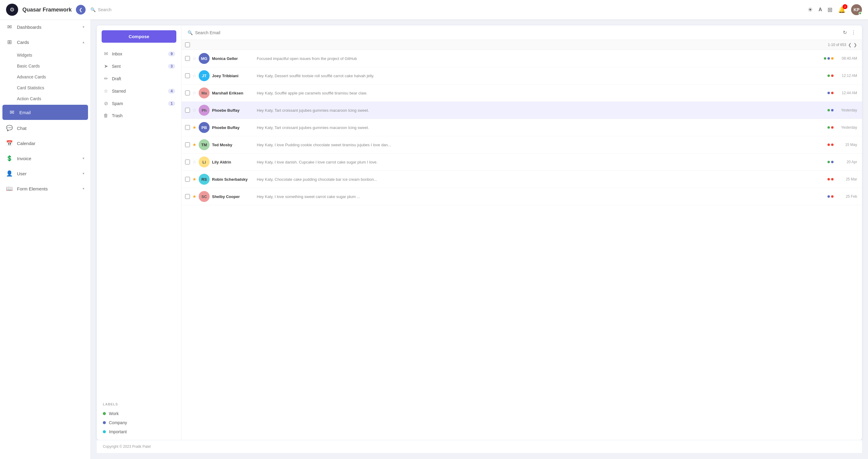 Image resolution: width=868 pixels, height=459 pixels. I want to click on email-dots, so click(829, 59).